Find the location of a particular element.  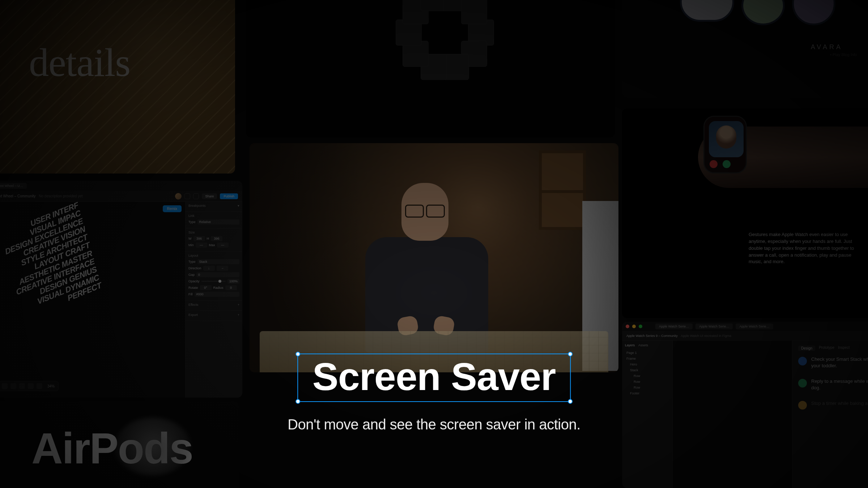

tool-pen-icon is located at coordinates (22, 386).